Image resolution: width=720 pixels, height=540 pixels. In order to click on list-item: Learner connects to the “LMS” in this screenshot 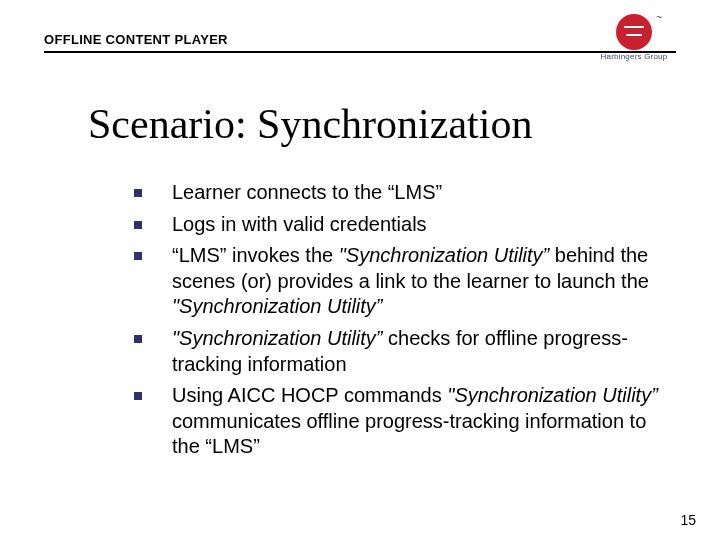, I will do `click(394, 193)`.